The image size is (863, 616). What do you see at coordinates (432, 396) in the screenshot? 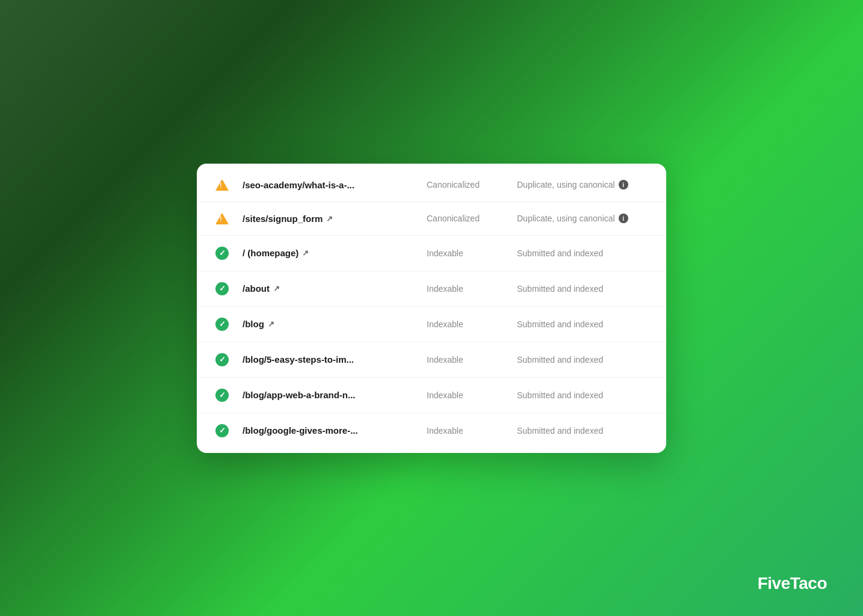
I see `table-row: ✓/blog/app-web-a-brand-n...IndexableSubm…` at bounding box center [432, 396].